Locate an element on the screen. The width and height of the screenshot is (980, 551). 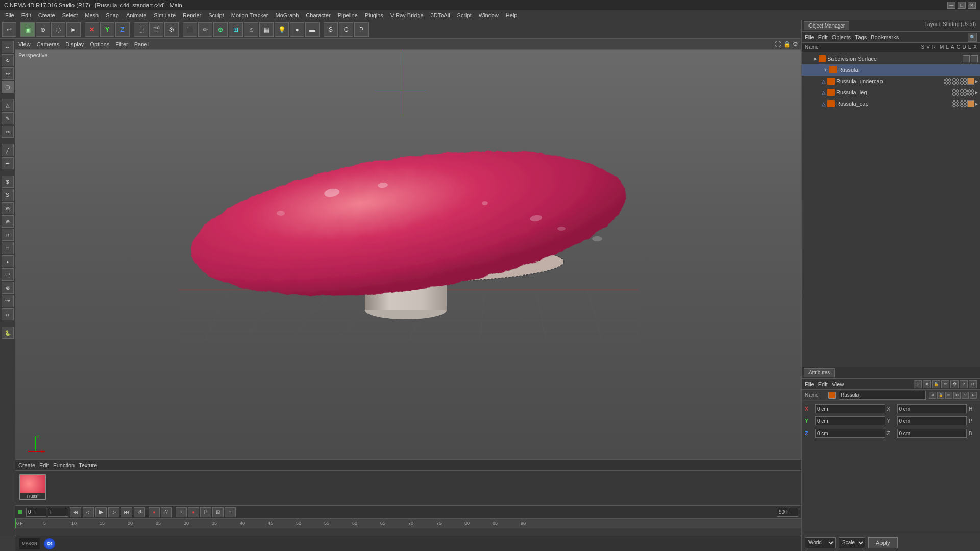
tl-btn-4: ⊞ is located at coordinates (218, 512).